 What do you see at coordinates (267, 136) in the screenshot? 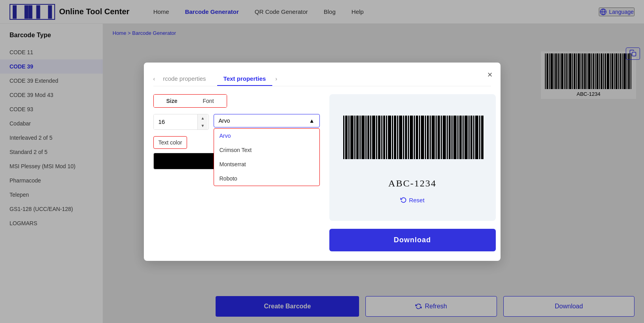
I see `font-option-arvo: Arvo` at bounding box center [267, 136].